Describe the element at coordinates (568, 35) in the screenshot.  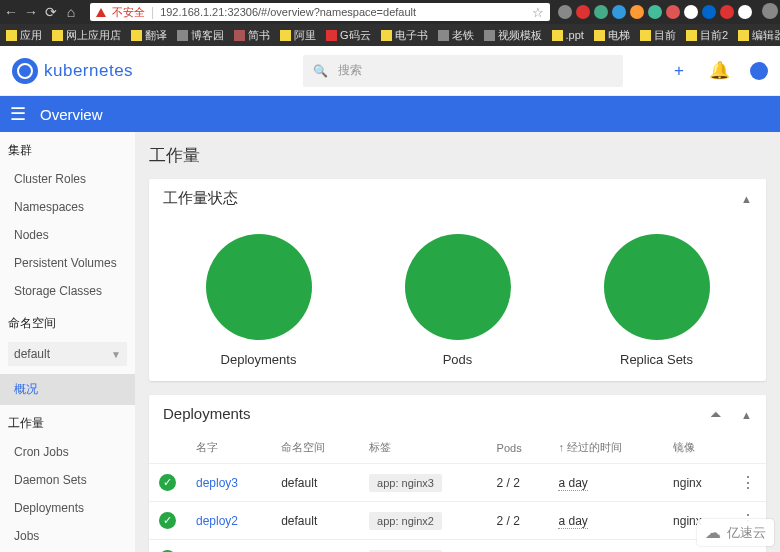
I see `bookmark-item: .ppt` at that location.